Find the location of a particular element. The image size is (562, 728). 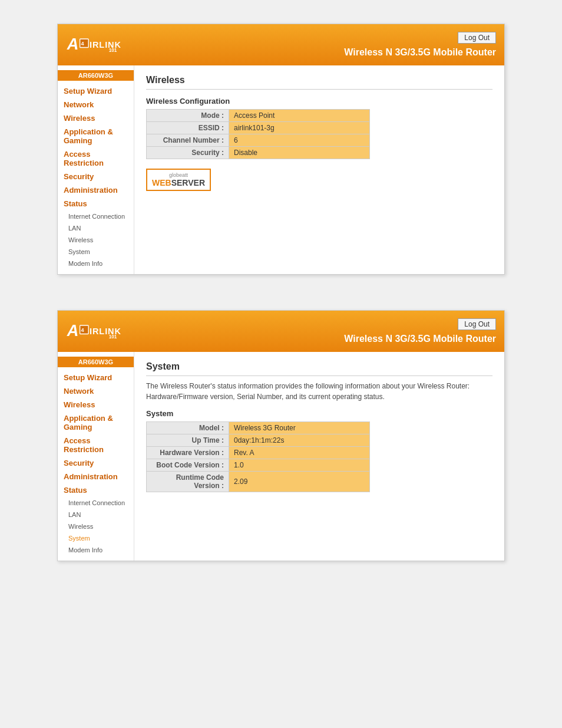

table-row: Boot Code Version :1.0 is located at coordinates (258, 466).